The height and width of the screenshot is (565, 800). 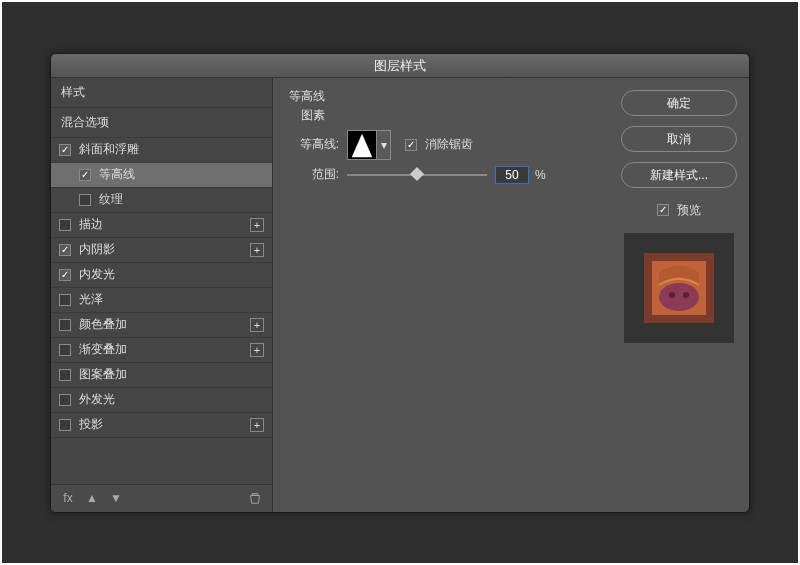 What do you see at coordinates (162, 123) in the screenshot?
I see `blend-options-header: 混合选项` at bounding box center [162, 123].